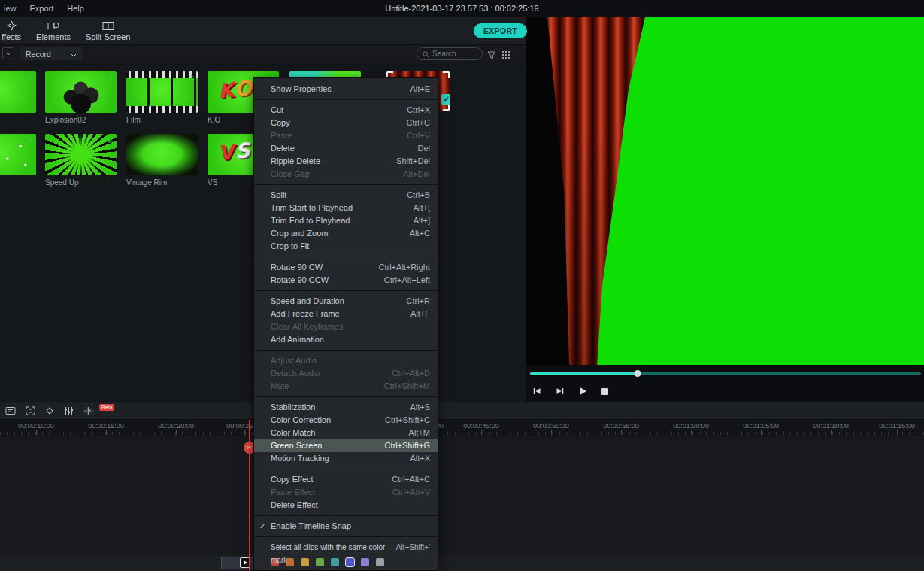 Image resolution: width=924 pixels, height=571 pixels. What do you see at coordinates (418, 135) in the screenshot?
I see `menu-item-shortcut: Ctrl+V` at bounding box center [418, 135].